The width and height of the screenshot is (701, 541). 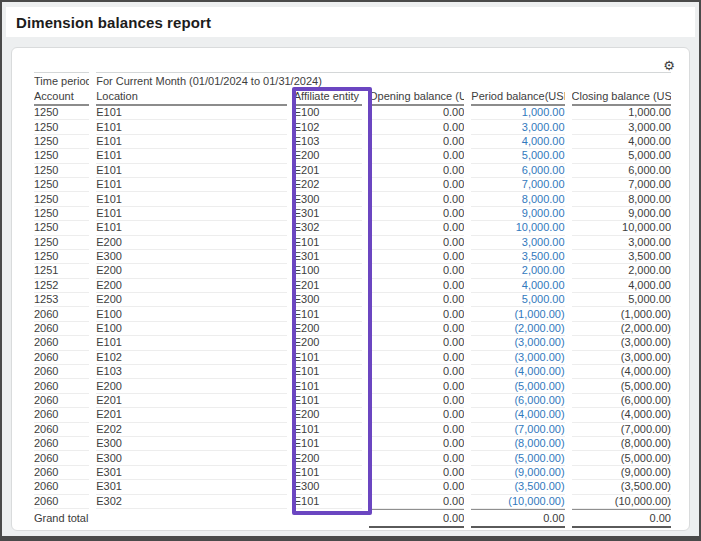 I want to click on closing-balance-cell: (5,000.00), so click(x=622, y=386).